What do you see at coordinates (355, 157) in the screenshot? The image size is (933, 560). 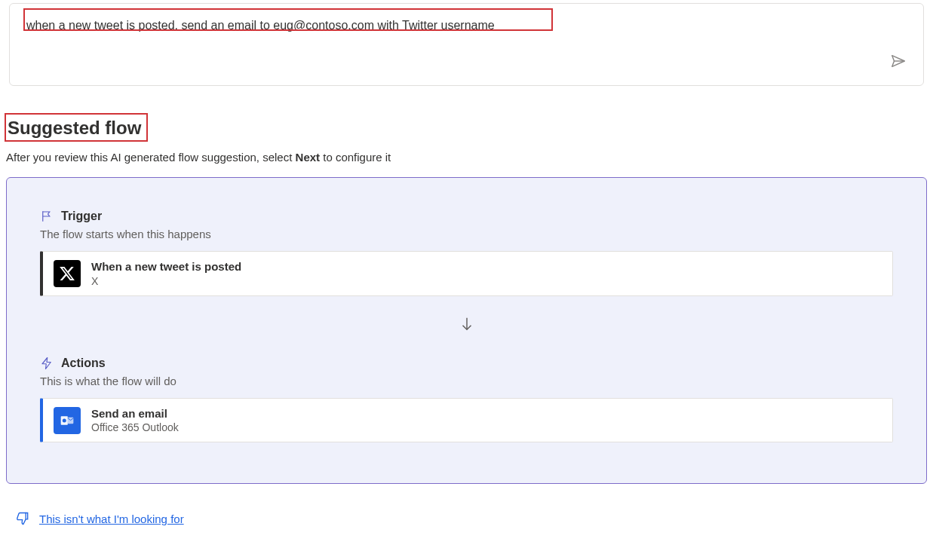 I see `subtitle-after: to configure it` at bounding box center [355, 157].